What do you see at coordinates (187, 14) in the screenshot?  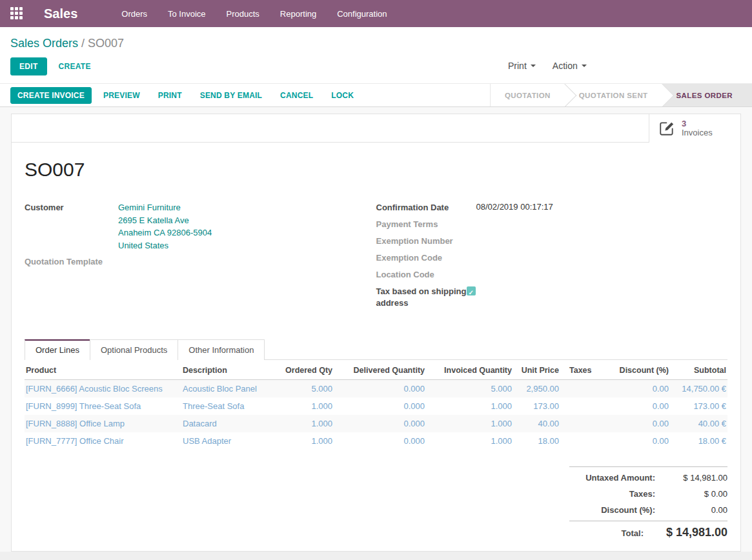 I see `menu-to-invoice: To Invoice` at bounding box center [187, 14].